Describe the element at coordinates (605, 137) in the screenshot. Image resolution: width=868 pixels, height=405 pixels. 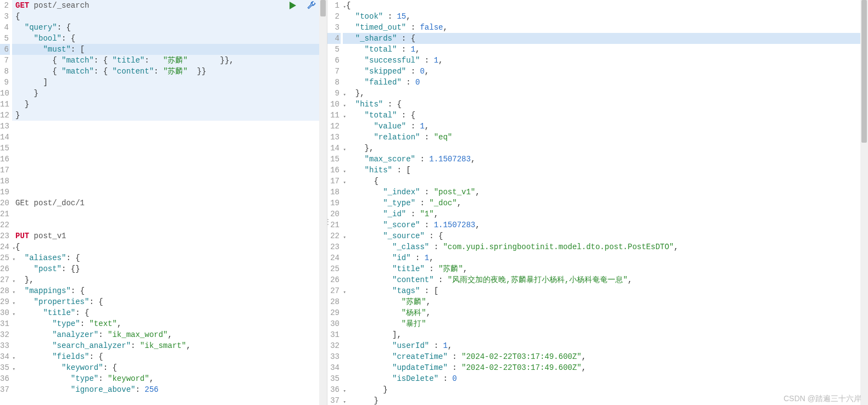
I see `code-line: "relation" : "eq"` at that location.